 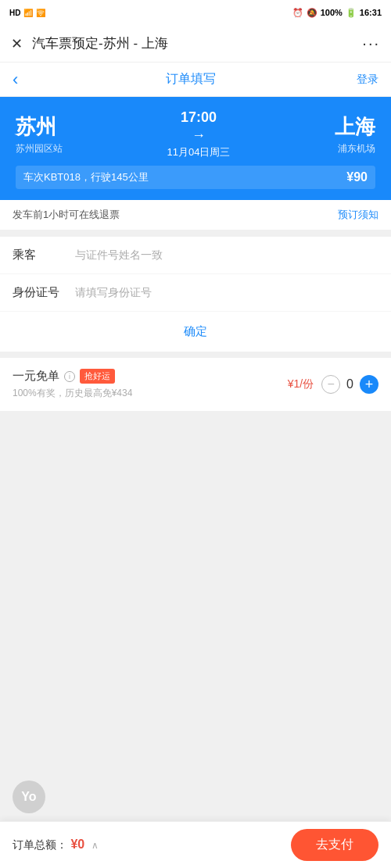 What do you see at coordinates (196, 216) in the screenshot?
I see `notice-bar: 发车前1小时可在线退票 预订须知` at bounding box center [196, 216].